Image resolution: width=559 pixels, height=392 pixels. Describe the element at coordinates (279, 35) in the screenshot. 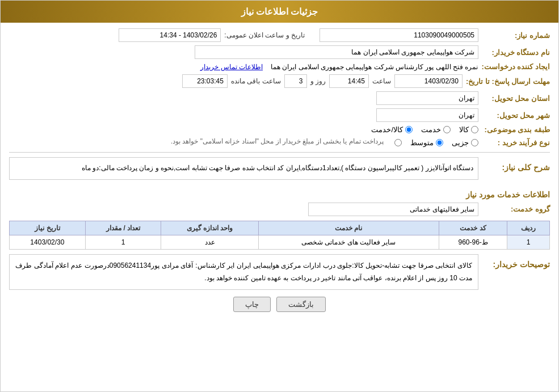

I see `row-niaaz-number: شماره نیاز: تاریخ و ساعت اعلان عمومی:` at that location.